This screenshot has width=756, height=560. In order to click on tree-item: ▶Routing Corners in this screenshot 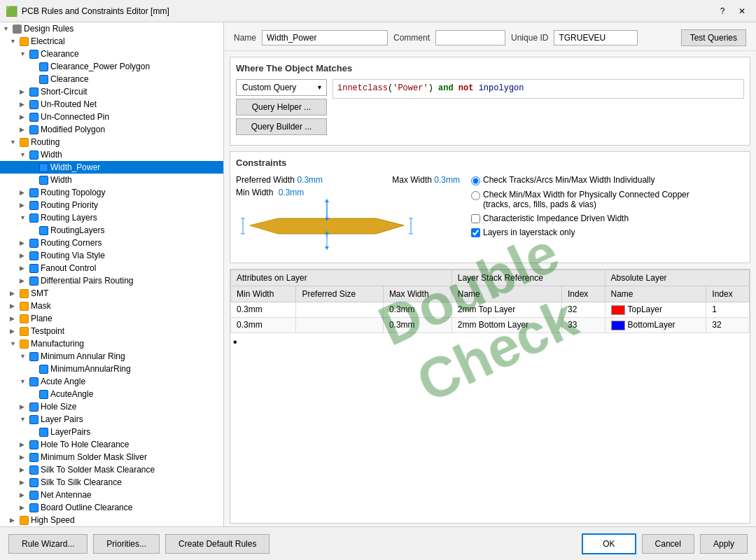, I will do `click(112, 243)`.